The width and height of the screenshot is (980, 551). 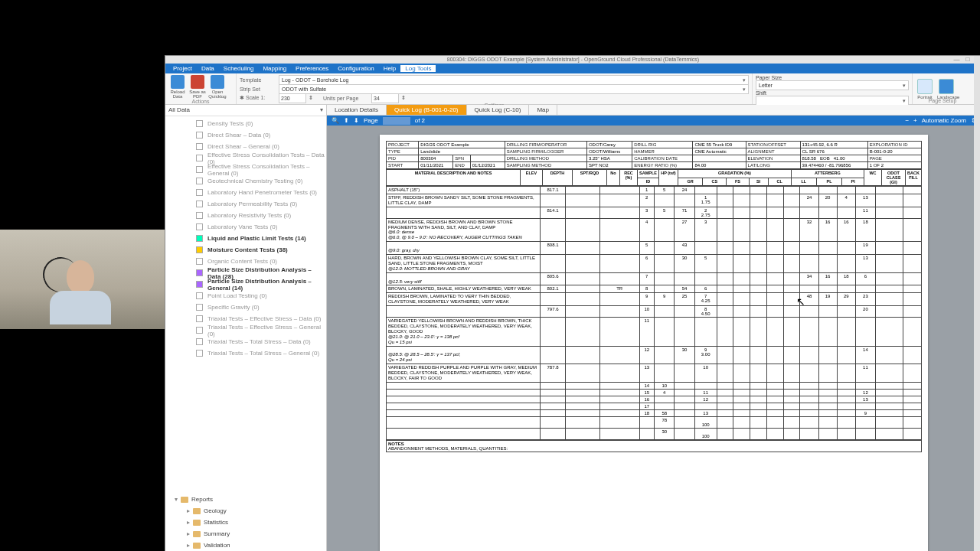 What do you see at coordinates (247, 328) in the screenshot?
I see `side-panel: All Data Density Tests (0)Direct Shear –…` at bounding box center [247, 328].